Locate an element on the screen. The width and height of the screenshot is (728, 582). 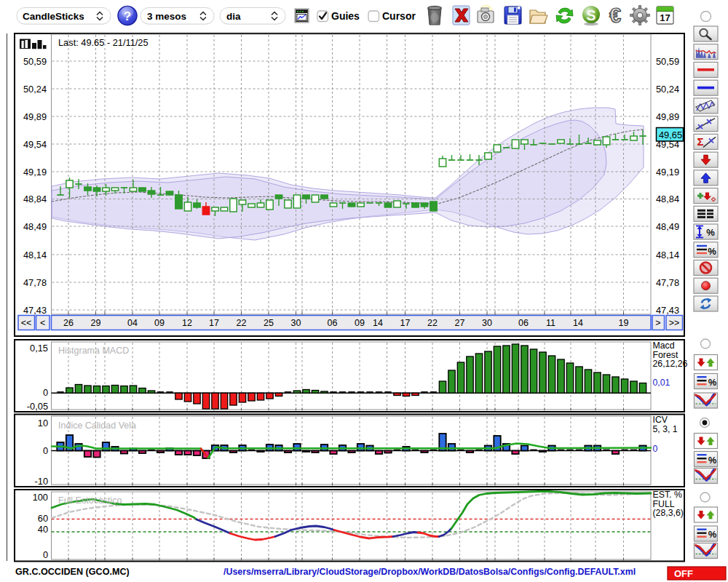
svg-text: GR.C.OCCIDEN (GCO.MC) is located at coordinates (73, 572).